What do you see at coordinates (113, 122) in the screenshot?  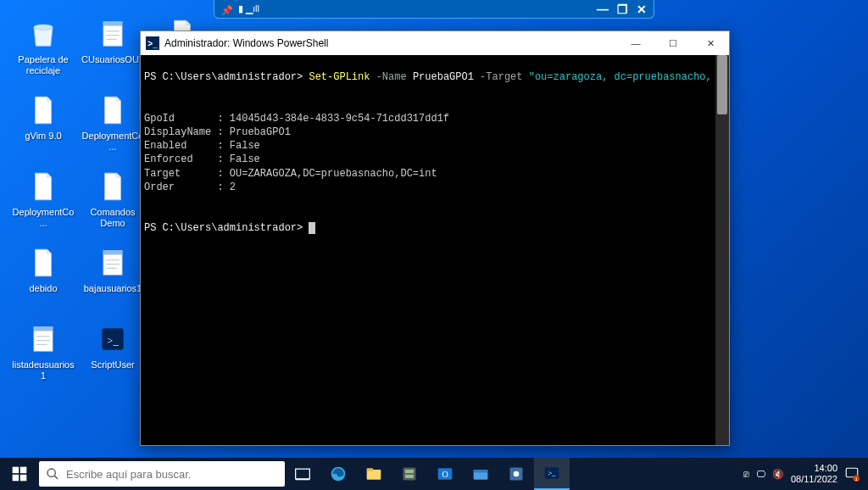 I see `desktop-icon-deploy1: DeploymentCo...` at bounding box center [113, 122].